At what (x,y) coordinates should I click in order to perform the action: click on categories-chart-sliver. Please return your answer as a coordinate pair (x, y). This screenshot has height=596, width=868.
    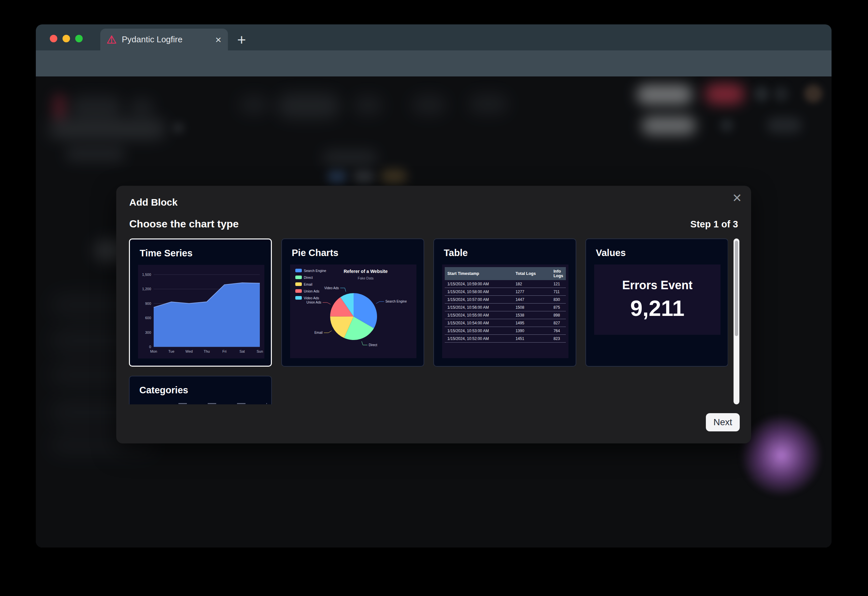
    Looking at the image, I should click on (223, 403).